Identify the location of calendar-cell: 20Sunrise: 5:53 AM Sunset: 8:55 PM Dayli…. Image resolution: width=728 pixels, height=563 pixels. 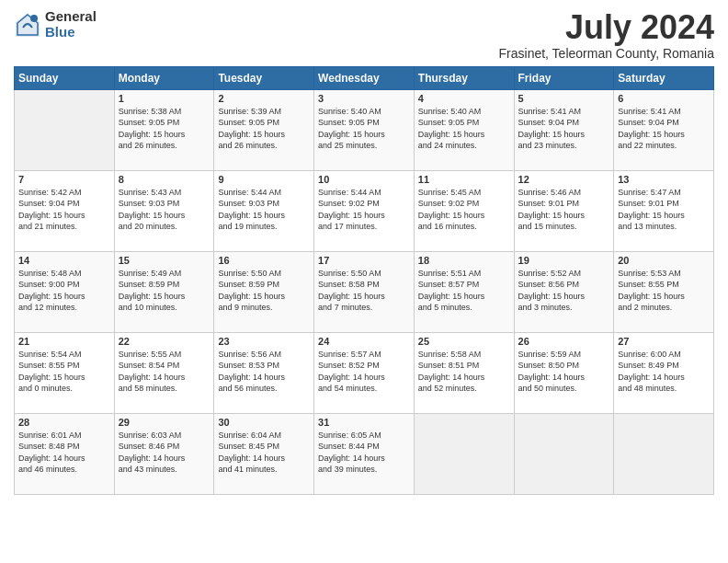
(664, 292).